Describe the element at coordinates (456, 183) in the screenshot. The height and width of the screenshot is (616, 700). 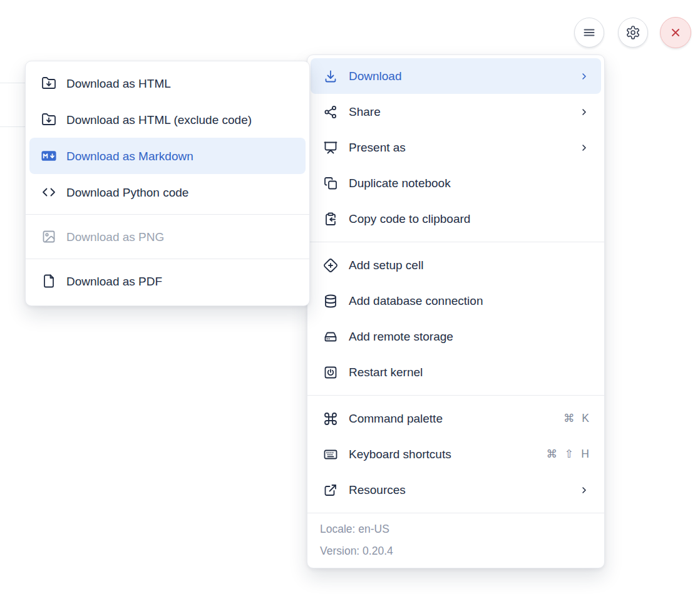
I see `menu-item-duplicate-notebook: Duplicate notebook` at that location.